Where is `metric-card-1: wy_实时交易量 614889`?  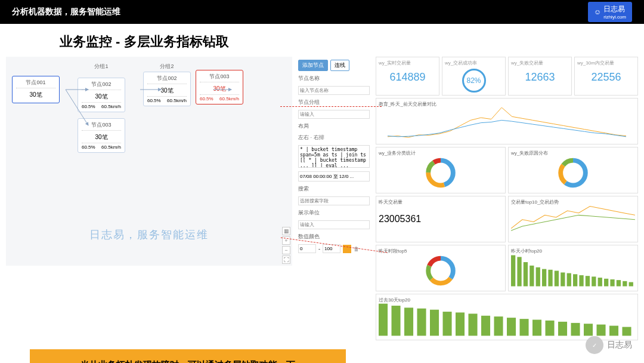 metric-card-1: wy_实时交易量 614889 is located at coordinates (408, 76).